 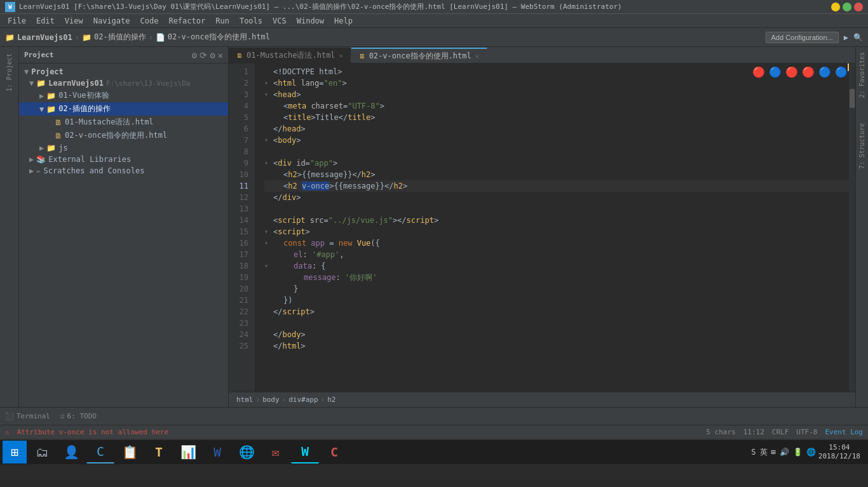 What do you see at coordinates (268, 163) in the screenshot?
I see `fold-9: ▾` at bounding box center [268, 163].